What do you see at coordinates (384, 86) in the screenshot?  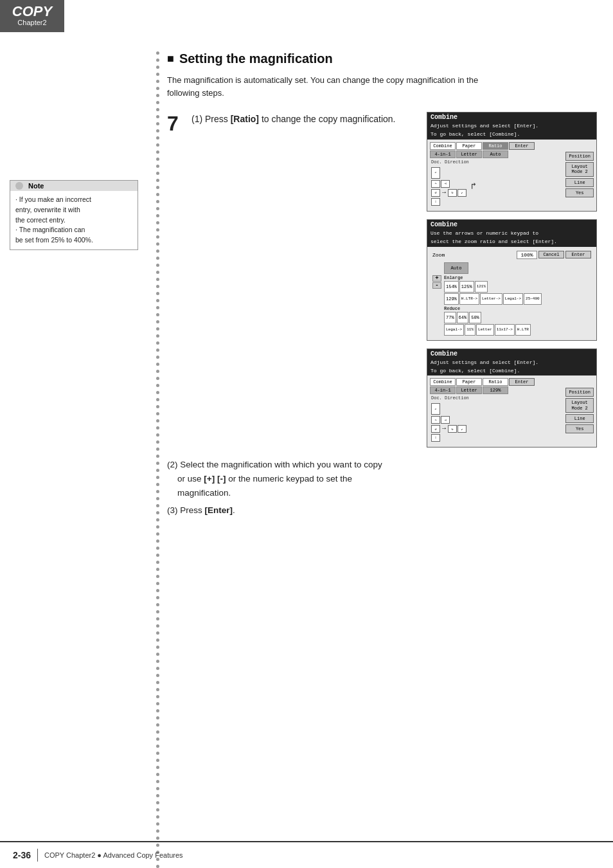 I see `section-desc: The magnification is automatically set. …` at bounding box center [384, 86].